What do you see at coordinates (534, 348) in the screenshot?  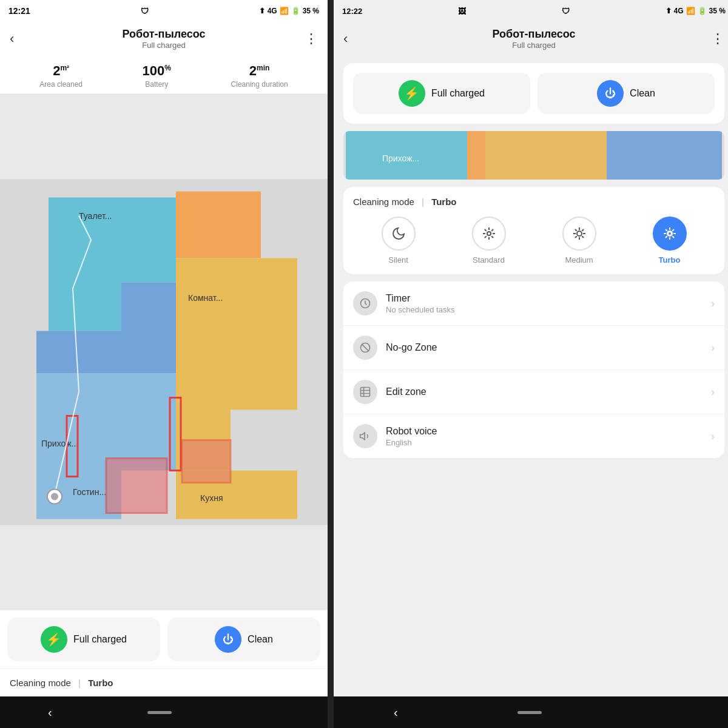 I see `settings-item-nogo: No-go Zone ›` at bounding box center [534, 348].